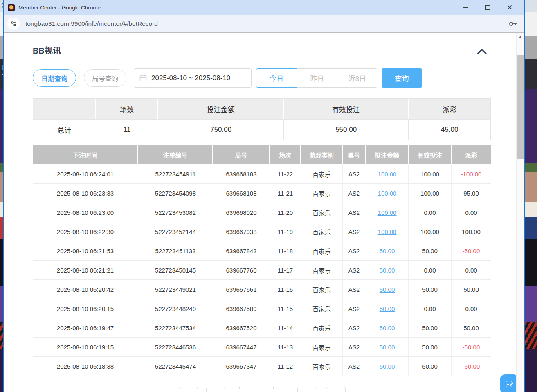  I want to click on quick-today-button: 今日, so click(276, 78).